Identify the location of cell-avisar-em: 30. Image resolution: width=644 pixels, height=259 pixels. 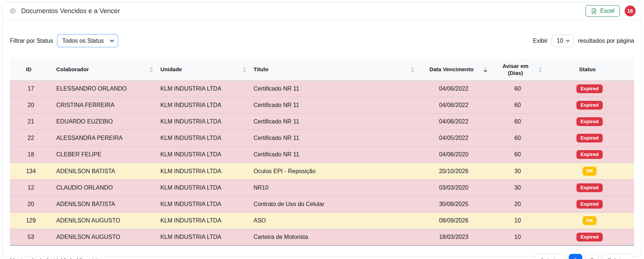
(518, 188).